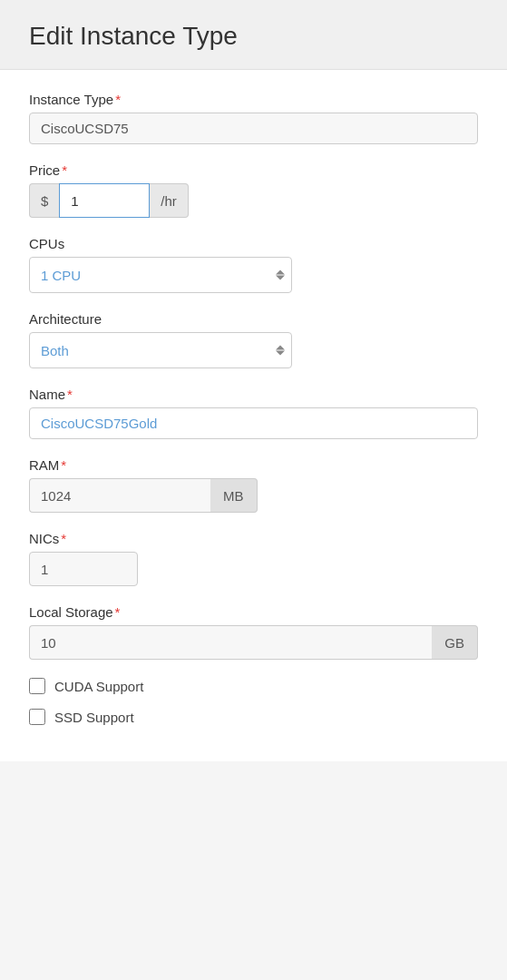  I want to click on price-input-group: $ /hr, so click(254, 201).